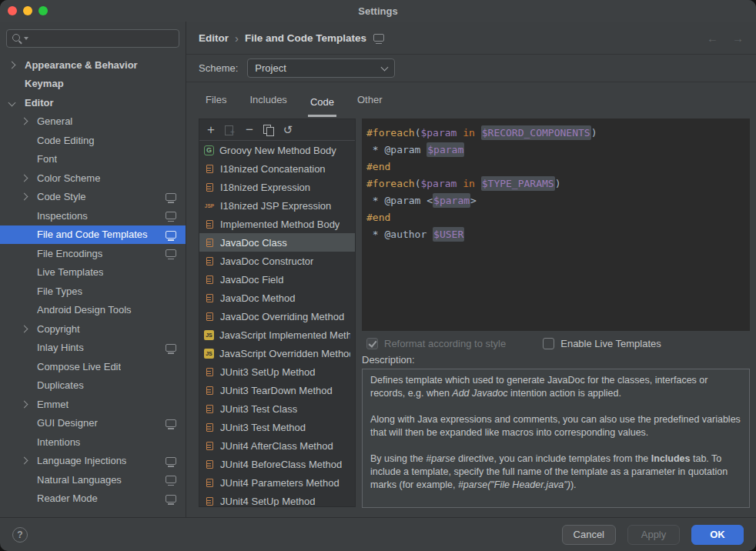 The height and width of the screenshot is (551, 756). What do you see at coordinates (92, 311) in the screenshot?
I see `sidebar-item-android-design-tools: Android Design Tools` at bounding box center [92, 311].